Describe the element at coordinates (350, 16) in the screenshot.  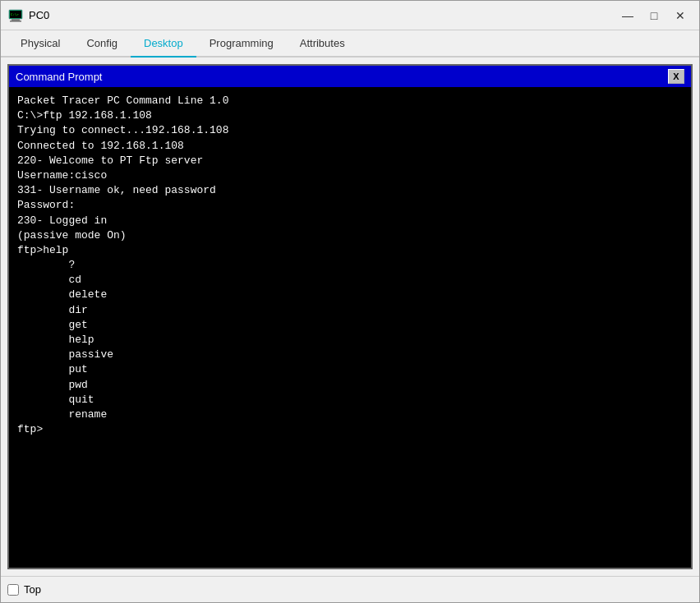
I see `title-bar: C:\> PC0 — □ ✕` at that location.